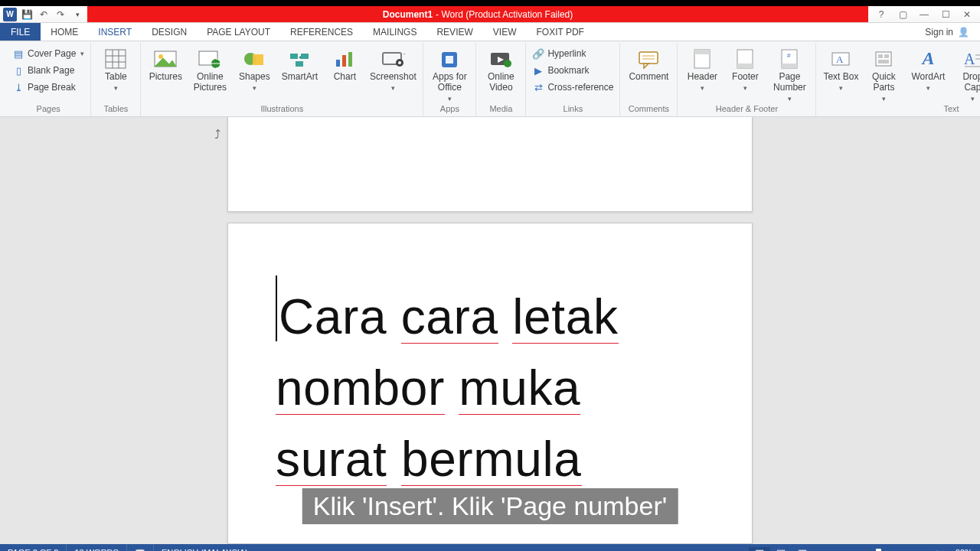 The width and height of the screenshot is (980, 551). Describe the element at coordinates (345, 64) in the screenshot. I see `chart-button: Chart` at that location.